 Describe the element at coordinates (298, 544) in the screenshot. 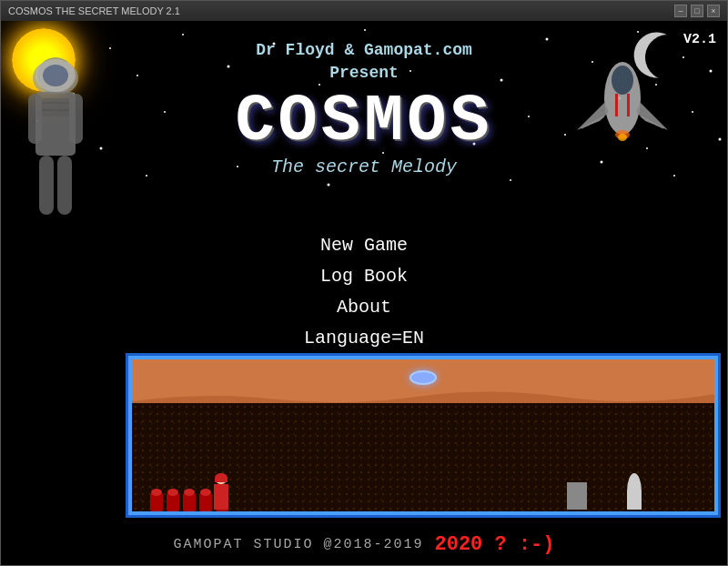

I see `studio-label: GAMOPAT STUDIO @2018-2019` at that location.